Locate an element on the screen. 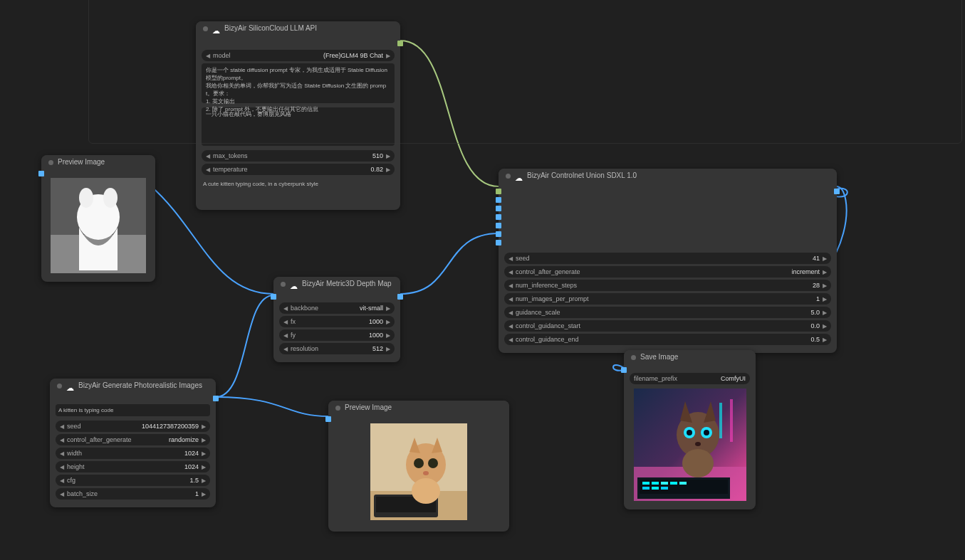 The image size is (965, 560). control-after-generate-select: ◀control_after_generateincrement▶ is located at coordinates (668, 272).